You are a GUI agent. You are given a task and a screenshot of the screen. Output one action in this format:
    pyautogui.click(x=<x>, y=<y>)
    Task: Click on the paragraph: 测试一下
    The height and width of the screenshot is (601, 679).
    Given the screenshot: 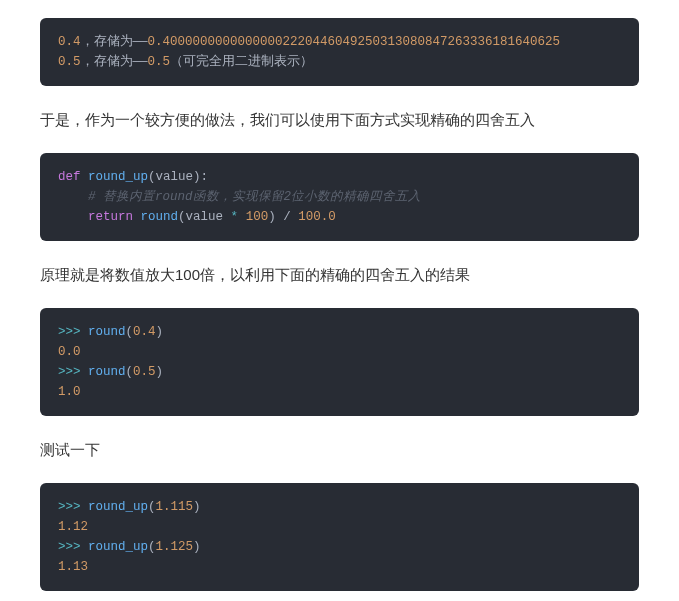 What is the action you would take?
    pyautogui.click(x=340, y=450)
    